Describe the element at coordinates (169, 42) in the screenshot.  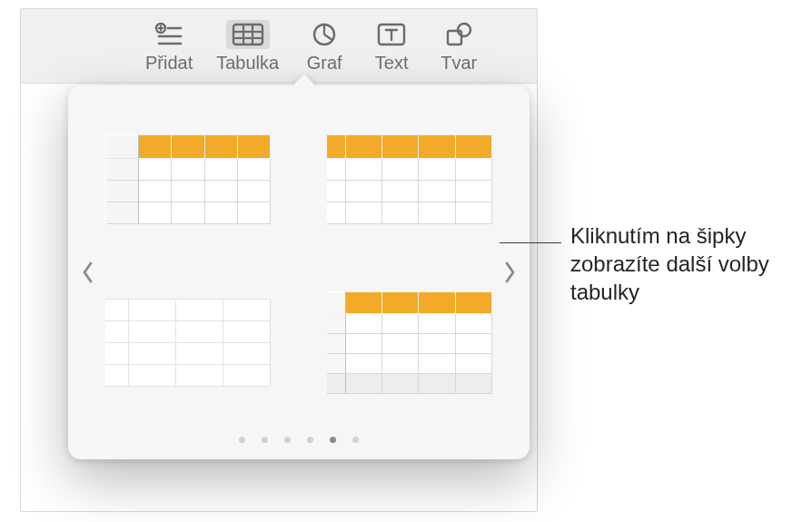
I see `add-button: Přidat` at that location.